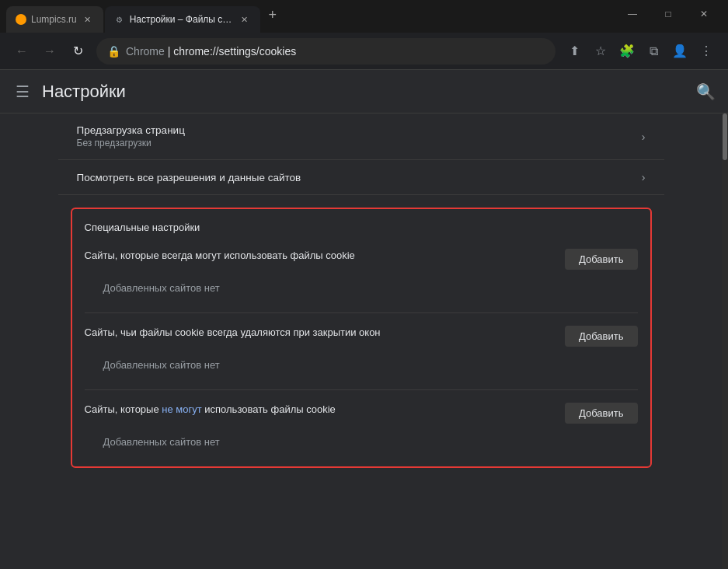 This screenshot has height=569, width=728. What do you see at coordinates (364, 16) in the screenshot?
I see `tab-bar: Lumpics.ru ✕ ⚙ Настройки – Файлы cookie …` at bounding box center [364, 16].